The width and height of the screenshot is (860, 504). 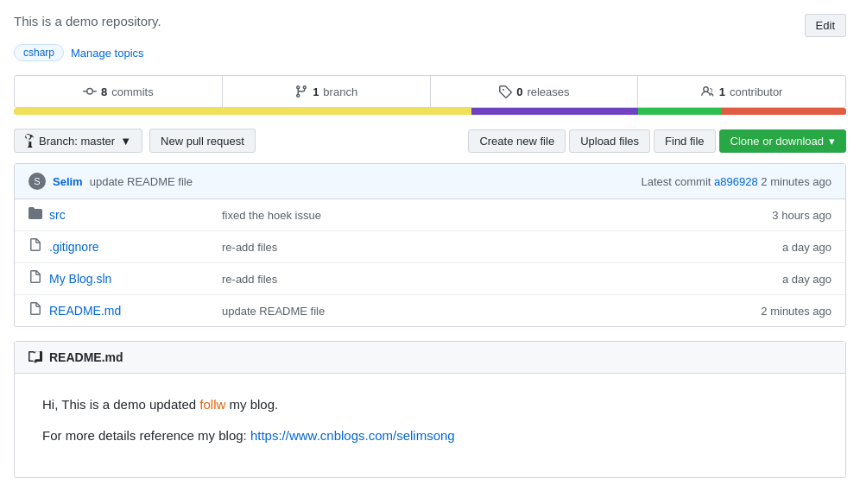 I want to click on file-row: src fixed the hoek issue 3 hours ago, so click(x=430, y=216).